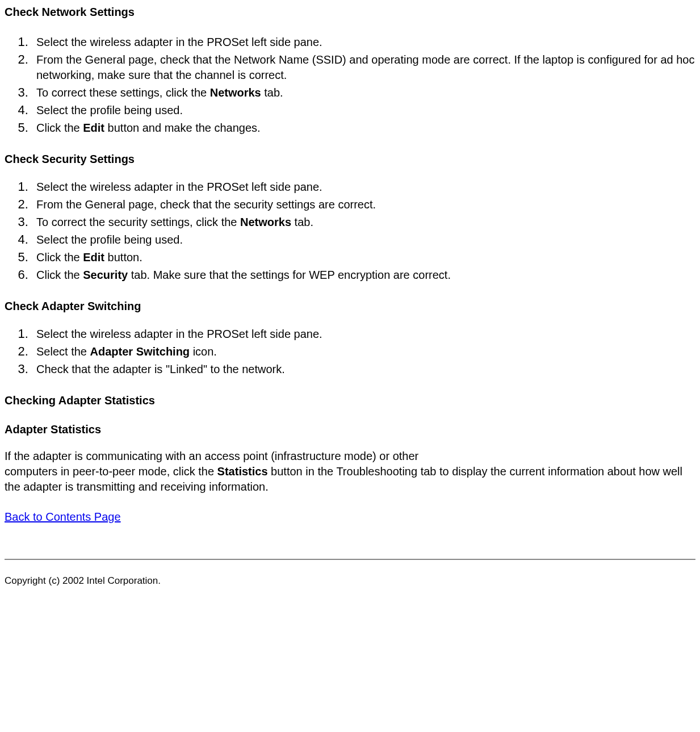 This screenshot has height=732, width=700. I want to click on copyright-text: Copyright (c) 2002 Intel Corporation., so click(350, 582).